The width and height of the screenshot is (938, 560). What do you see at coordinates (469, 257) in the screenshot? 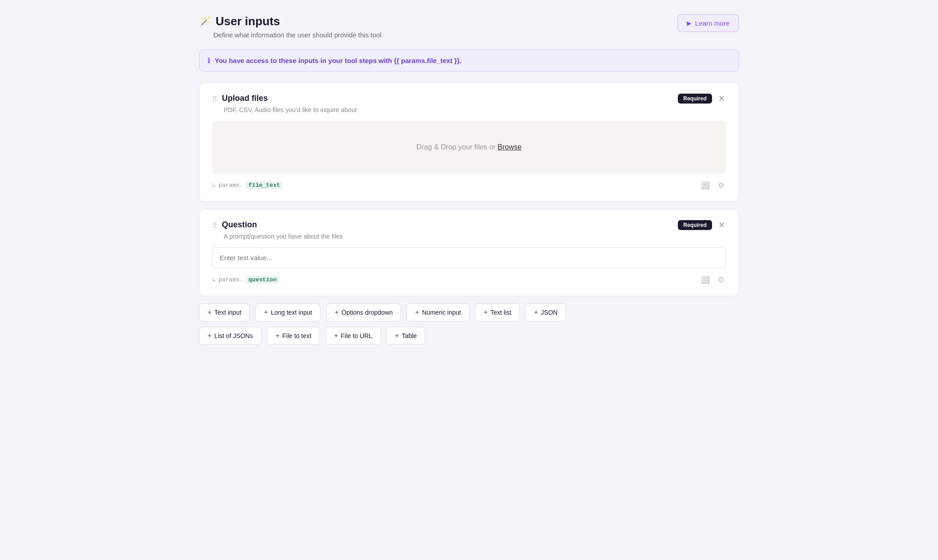
I see `question-text-input` at bounding box center [469, 257].